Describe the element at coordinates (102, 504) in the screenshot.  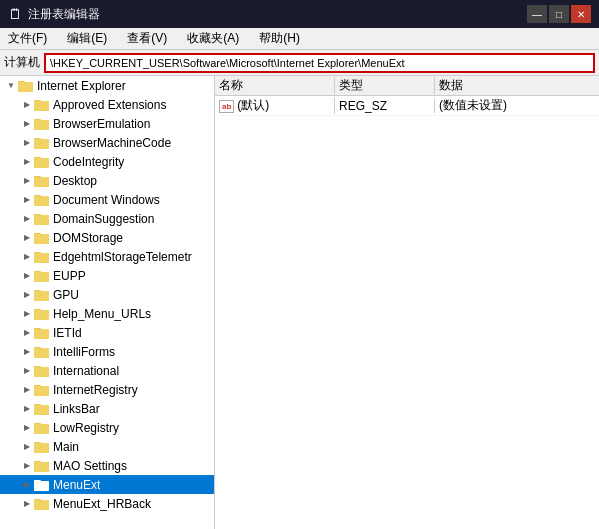
I see `tree-item-label: MenuExt_HRBack` at that location.